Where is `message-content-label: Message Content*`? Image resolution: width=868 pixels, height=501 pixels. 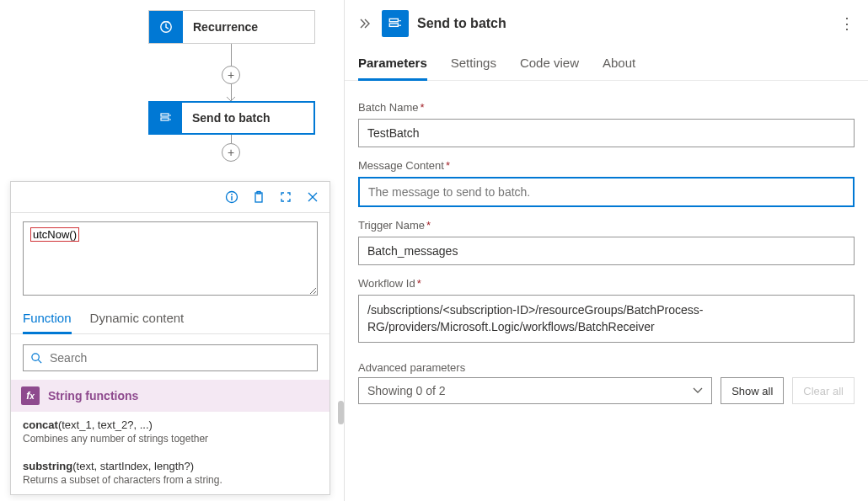
message-content-label: Message Content* is located at coordinates (607, 165).